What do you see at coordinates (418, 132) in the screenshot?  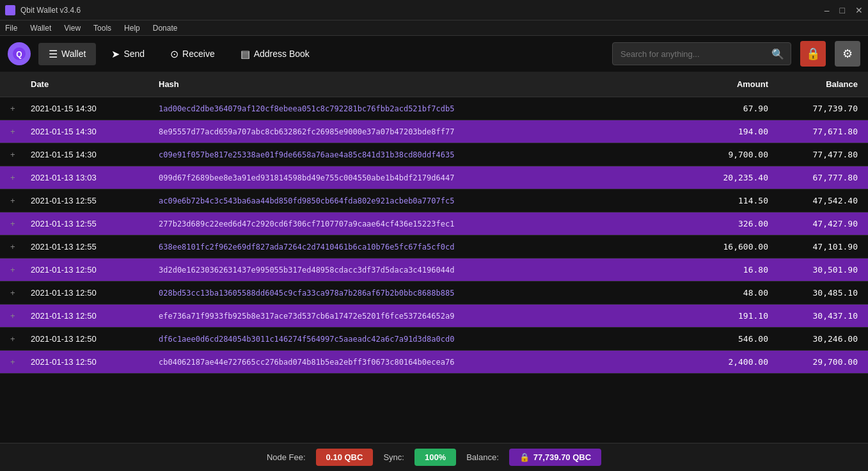 I see `row-hash: 8e95557d77acd659a707abc8cb632862fc26985e…` at bounding box center [418, 132].